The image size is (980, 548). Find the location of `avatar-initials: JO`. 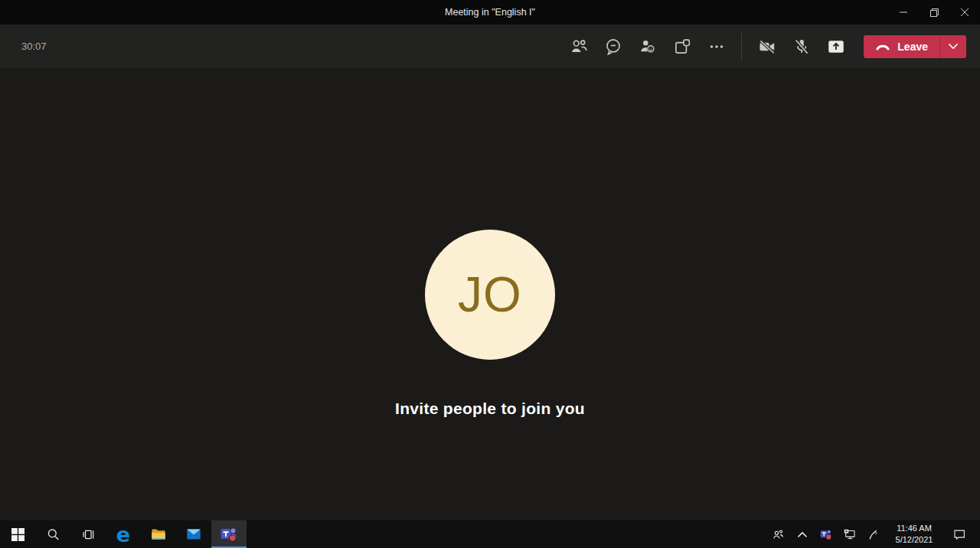

avatar-initials: JO is located at coordinates (490, 295).